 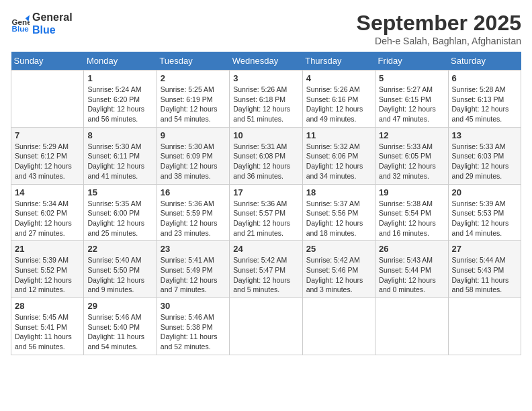 I want to click on day-number: 28, so click(x=47, y=306).